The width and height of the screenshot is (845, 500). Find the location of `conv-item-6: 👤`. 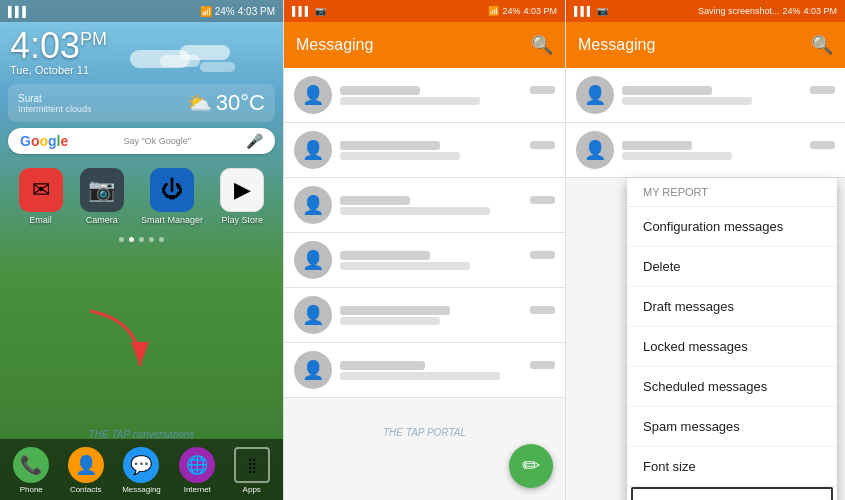

conv-item-6: 👤 is located at coordinates (424, 370).